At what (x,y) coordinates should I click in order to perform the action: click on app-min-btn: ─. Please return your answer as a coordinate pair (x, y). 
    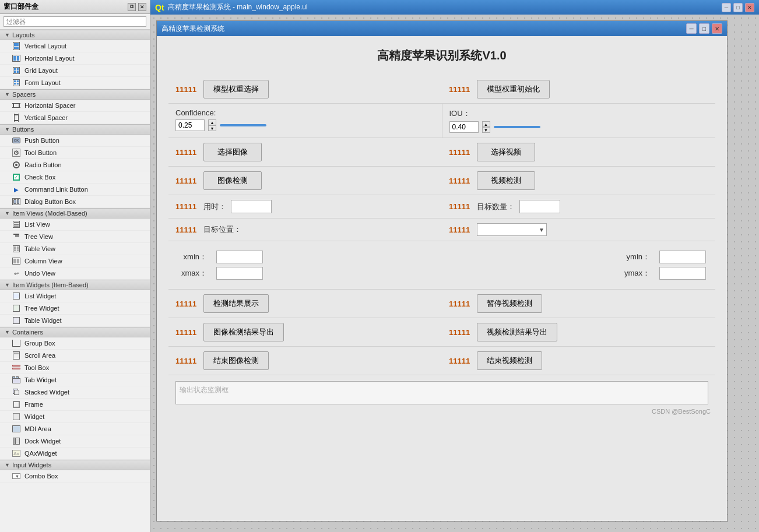
    Looking at the image, I should click on (691, 29).